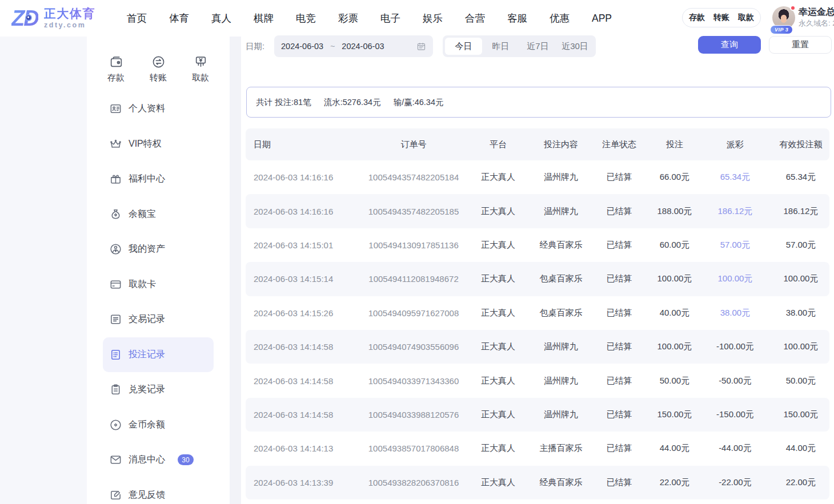  What do you see at coordinates (784, 18) in the screenshot?
I see `user-avatar: VIP 3` at bounding box center [784, 18].